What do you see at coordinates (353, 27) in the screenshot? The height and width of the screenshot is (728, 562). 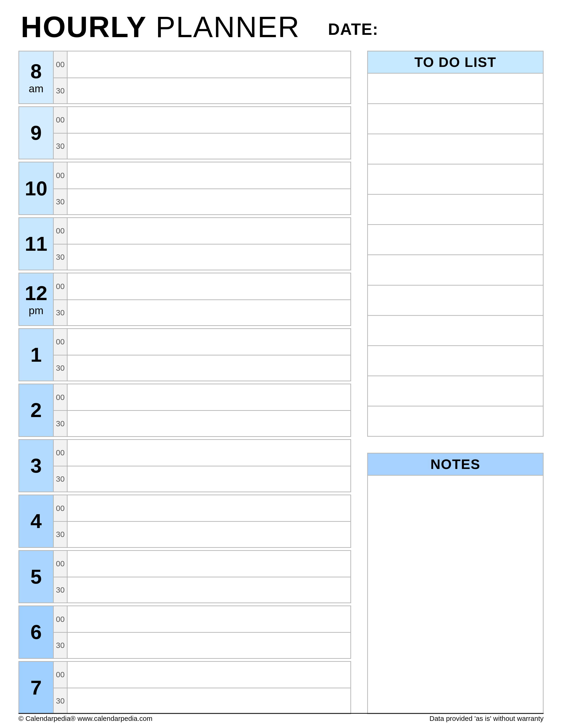 I see `date-label: DATE:` at bounding box center [353, 27].